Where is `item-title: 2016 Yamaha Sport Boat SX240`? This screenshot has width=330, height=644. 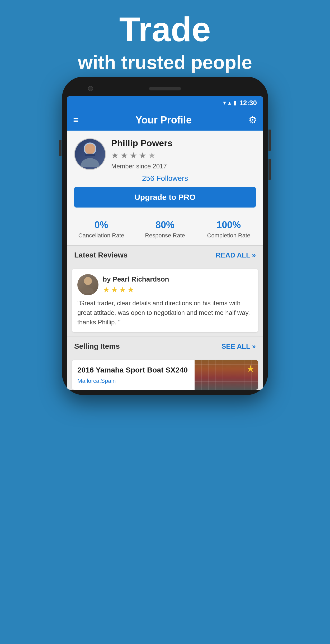
item-title: 2016 Yamaha Sport Boat SX240 is located at coordinates (133, 370).